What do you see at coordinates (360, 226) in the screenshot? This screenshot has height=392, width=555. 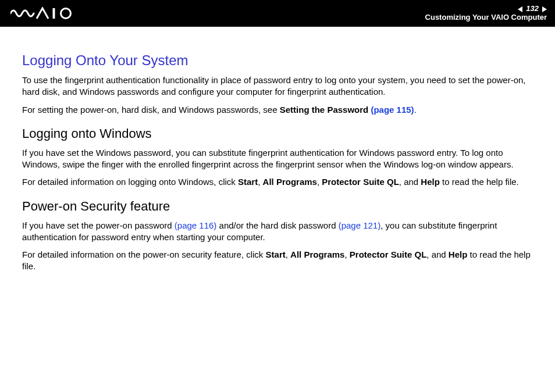 I see `page-link: (page 121)` at bounding box center [360, 226].